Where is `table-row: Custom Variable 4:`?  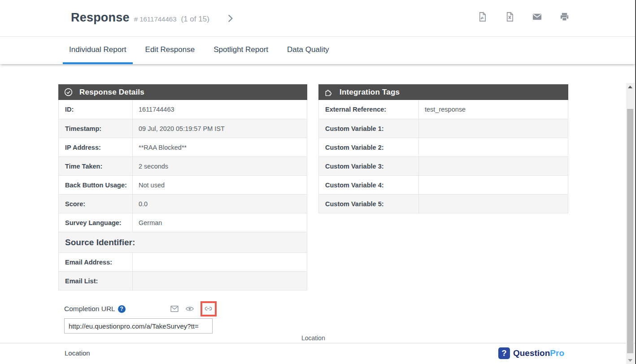
table-row: Custom Variable 4: is located at coordinates (443, 185).